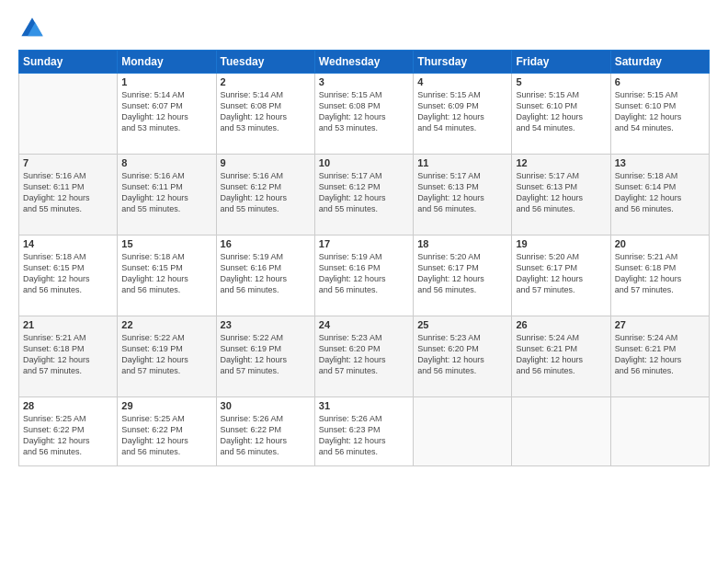 This screenshot has height=563, width=728. I want to click on weekday-header-friday: Friday, so click(561, 63).